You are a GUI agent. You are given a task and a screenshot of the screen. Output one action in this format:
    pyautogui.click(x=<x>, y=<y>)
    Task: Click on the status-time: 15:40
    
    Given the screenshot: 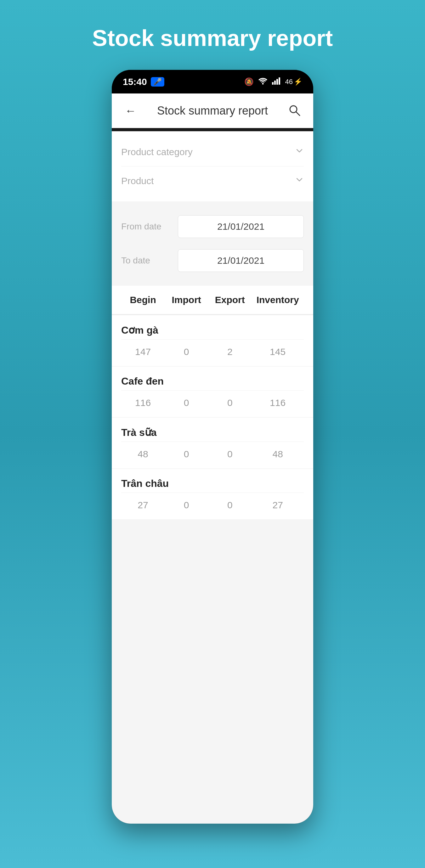 What is the action you would take?
    pyautogui.click(x=135, y=82)
    